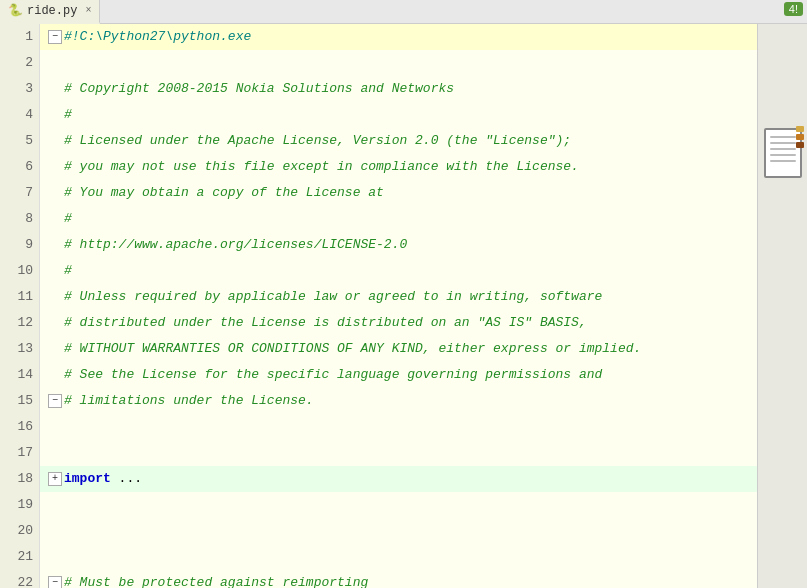 The width and height of the screenshot is (807, 588). What do you see at coordinates (333, 297) in the screenshot?
I see `code-text: # Unless required by applicable law or a…` at bounding box center [333, 297].